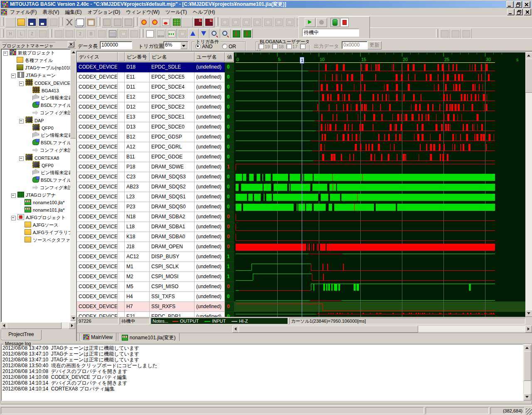  I want to click on pin-table-row: CODEX_DEVICEM5CSPI_MISO(undefined), so click(151, 287).